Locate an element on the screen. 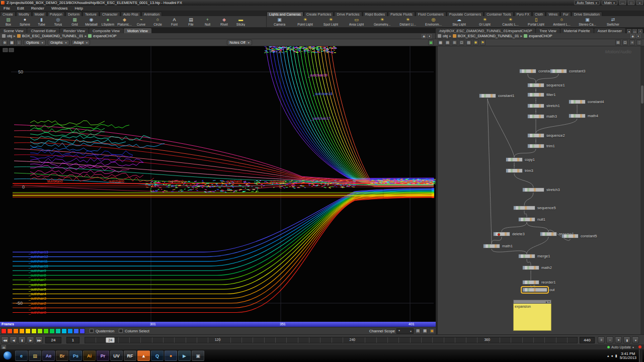  shelf-tab-particle-fluids: Particle Fluids is located at coordinates (401, 14).